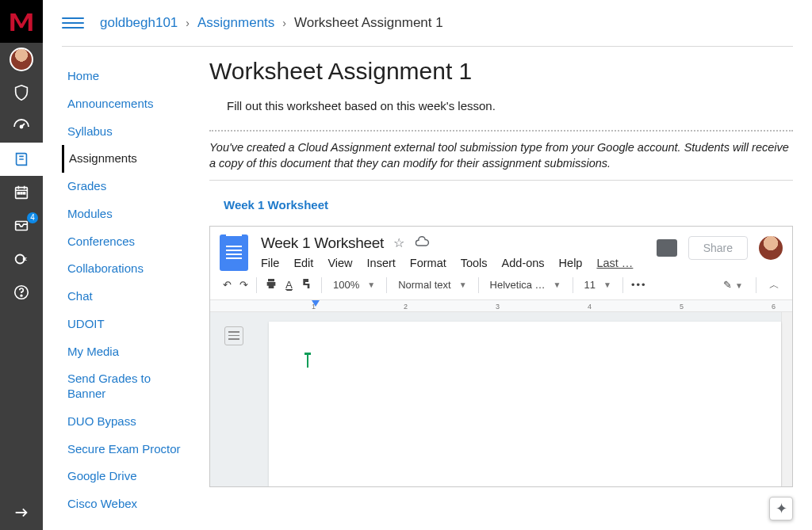  Describe the element at coordinates (501, 306) in the screenshot. I see `ruler: 123456` at that location.